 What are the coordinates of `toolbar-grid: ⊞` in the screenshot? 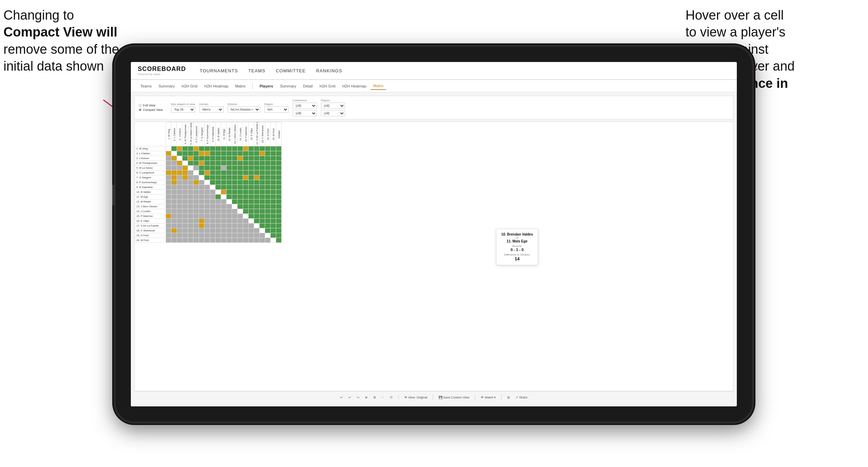 It's located at (509, 397).